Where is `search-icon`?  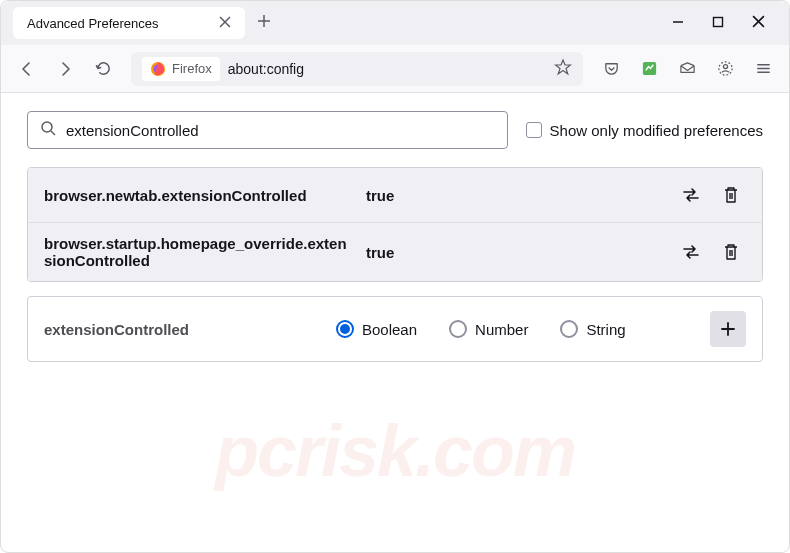
search-icon is located at coordinates (48, 130).